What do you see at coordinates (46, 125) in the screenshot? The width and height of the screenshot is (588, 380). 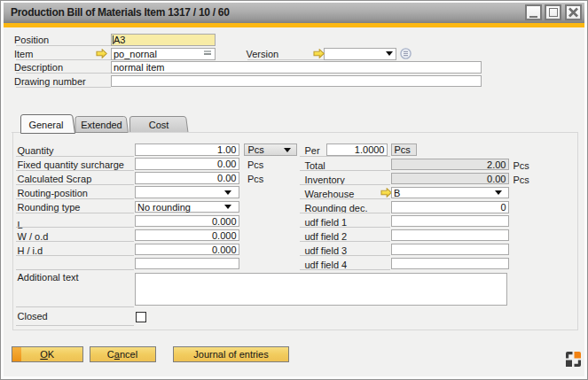 I see `svg-text: General` at bounding box center [46, 125].